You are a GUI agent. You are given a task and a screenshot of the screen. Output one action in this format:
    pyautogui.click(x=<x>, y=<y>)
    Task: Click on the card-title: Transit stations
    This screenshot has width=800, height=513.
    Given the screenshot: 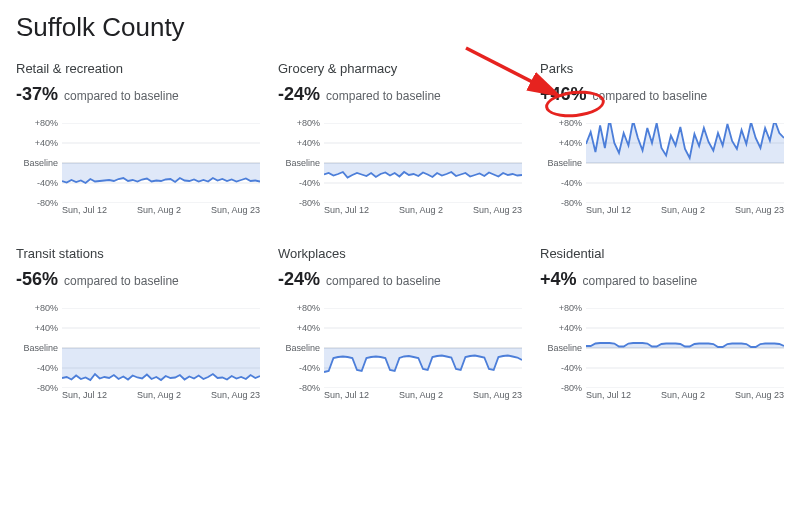 What is the action you would take?
    pyautogui.click(x=138, y=254)
    